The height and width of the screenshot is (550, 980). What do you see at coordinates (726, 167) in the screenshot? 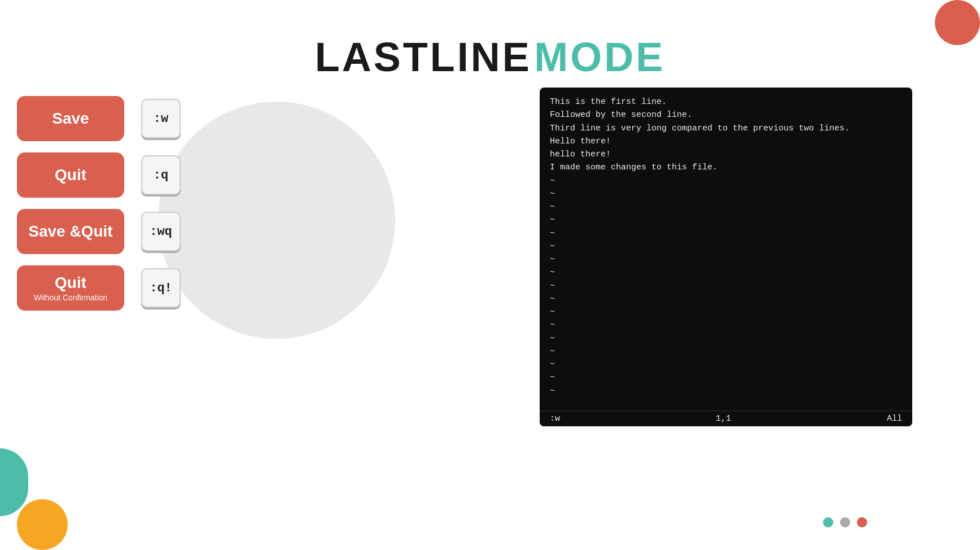
I see `terminal-line: I made some changes to this file.` at bounding box center [726, 167].